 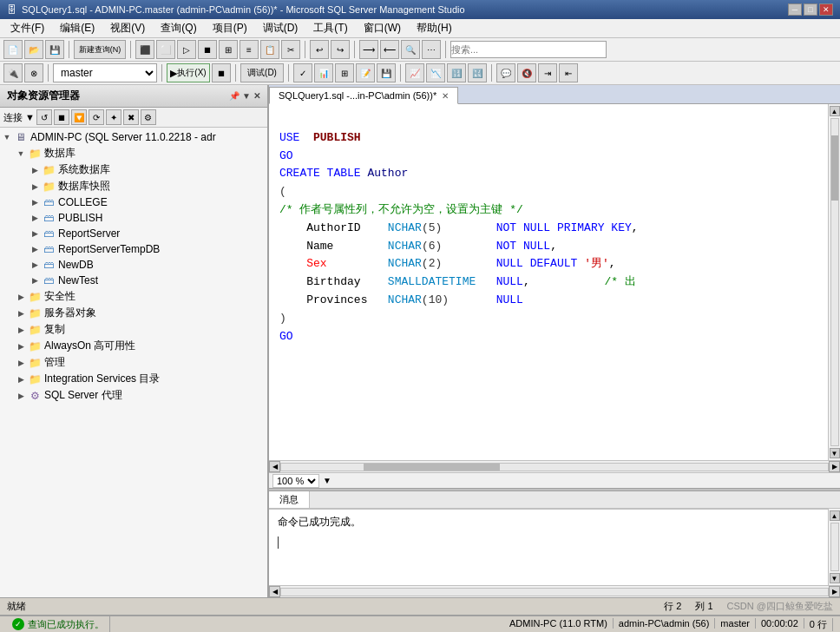 I want to click on menu-file: 文件(F), so click(x=28, y=28).